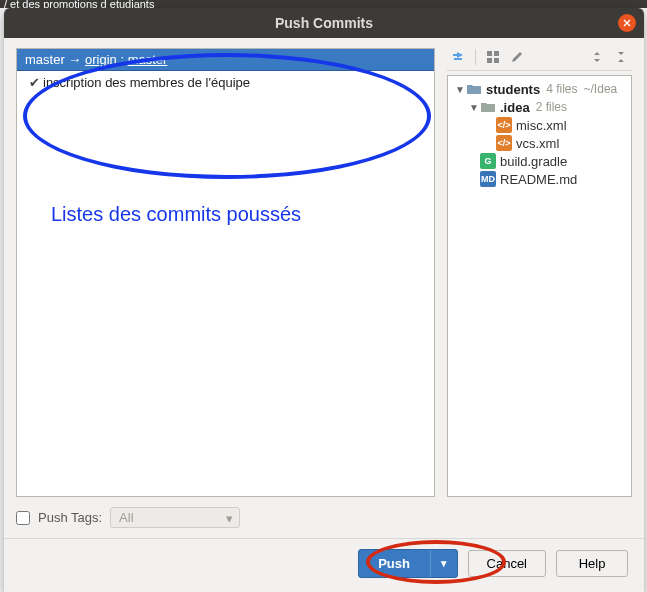 This screenshot has height=592, width=647. Describe the element at coordinates (34, 82) in the screenshot. I see `commit-check-icon: ✔` at that location.